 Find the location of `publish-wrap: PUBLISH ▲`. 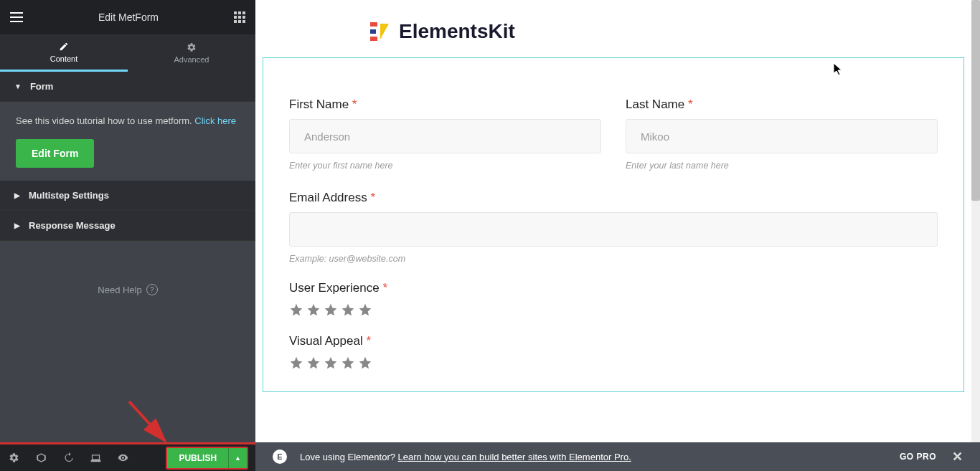

publish-wrap: PUBLISH ▲ is located at coordinates (207, 458).